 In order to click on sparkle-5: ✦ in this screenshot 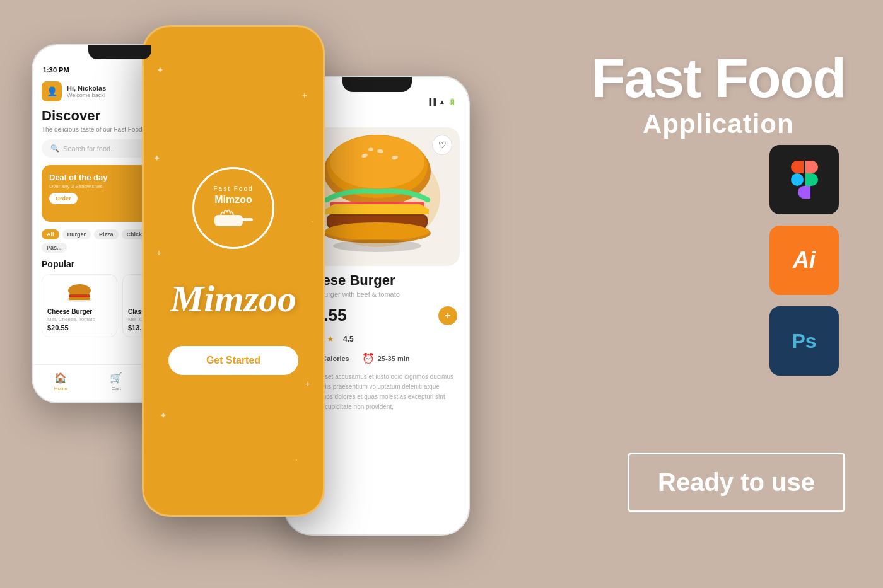, I will do `click(163, 415)`.